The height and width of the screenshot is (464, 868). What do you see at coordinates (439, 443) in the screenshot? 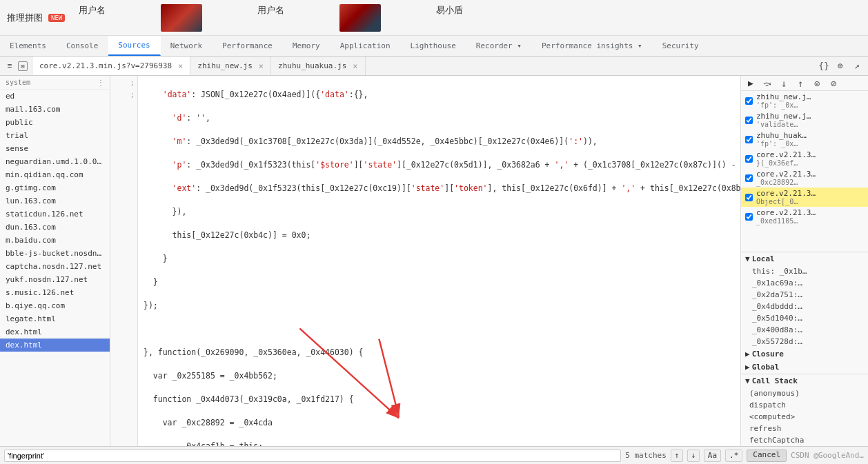
I see `code-line: , _0x4caf1b = this;` at bounding box center [439, 443].